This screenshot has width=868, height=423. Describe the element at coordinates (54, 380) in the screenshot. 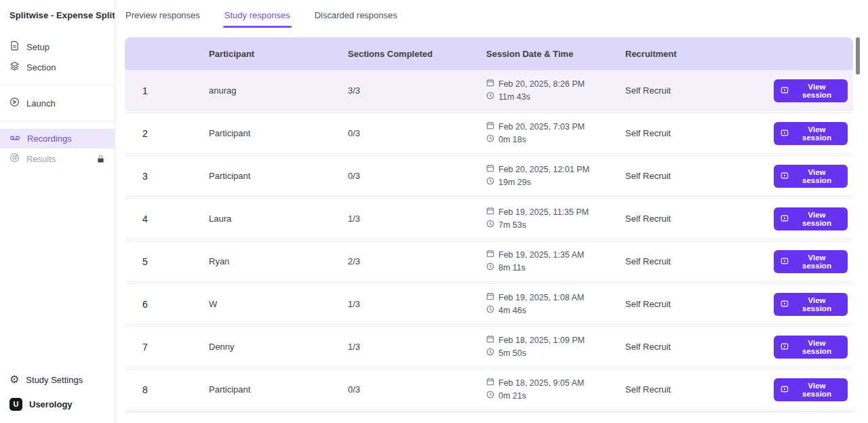

I see `study-settings-label: Study Settings` at that location.